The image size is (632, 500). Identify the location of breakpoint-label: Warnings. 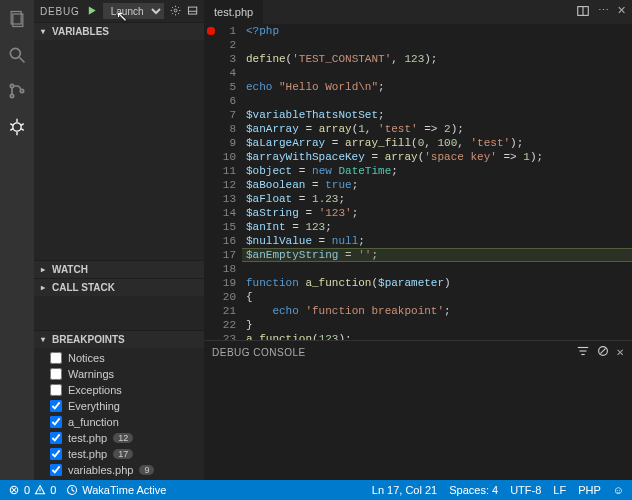
(91, 374).